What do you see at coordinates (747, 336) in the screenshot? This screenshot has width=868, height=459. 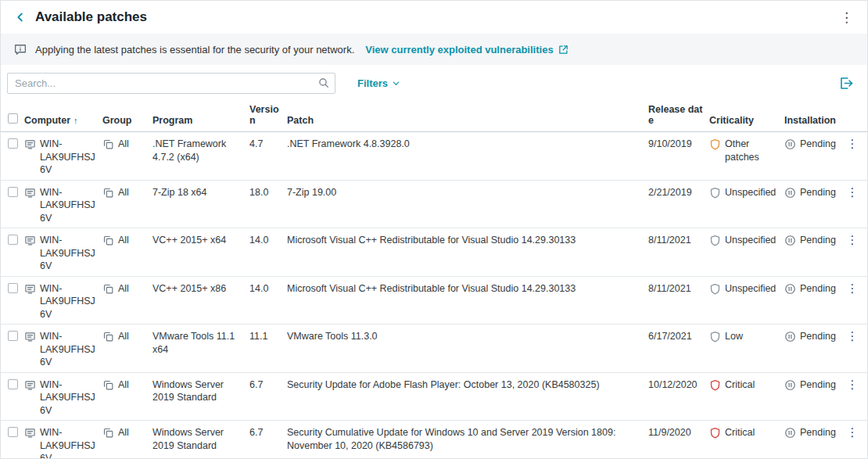 I see `criticality-cell: Low` at bounding box center [747, 336].